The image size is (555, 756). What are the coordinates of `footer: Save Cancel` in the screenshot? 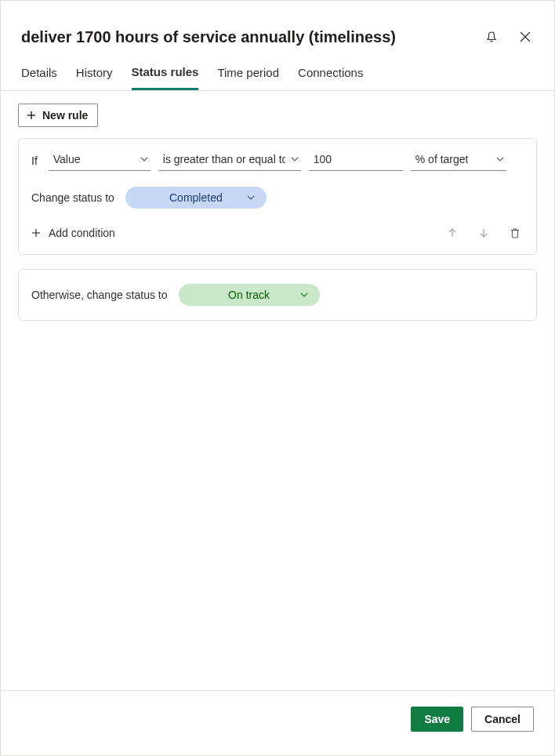 It's located at (278, 723).